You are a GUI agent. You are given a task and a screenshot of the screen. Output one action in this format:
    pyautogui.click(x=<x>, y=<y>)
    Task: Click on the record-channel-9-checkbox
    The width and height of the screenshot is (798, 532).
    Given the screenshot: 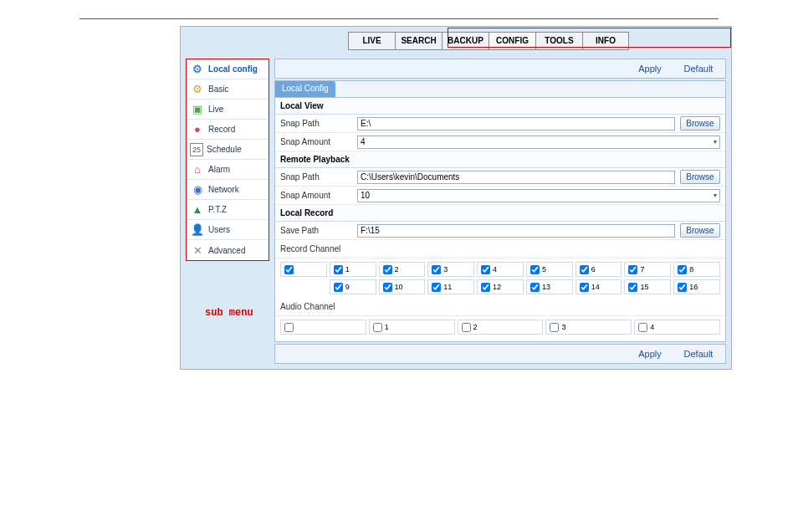 What is the action you would take?
    pyautogui.click(x=338, y=288)
    